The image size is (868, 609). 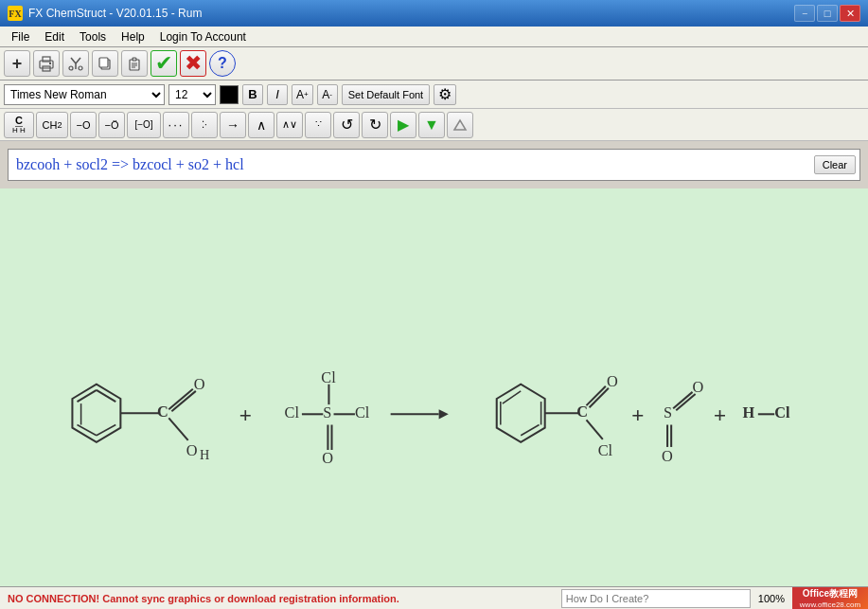 I want to click on minimize-button: −, so click(x=805, y=13).